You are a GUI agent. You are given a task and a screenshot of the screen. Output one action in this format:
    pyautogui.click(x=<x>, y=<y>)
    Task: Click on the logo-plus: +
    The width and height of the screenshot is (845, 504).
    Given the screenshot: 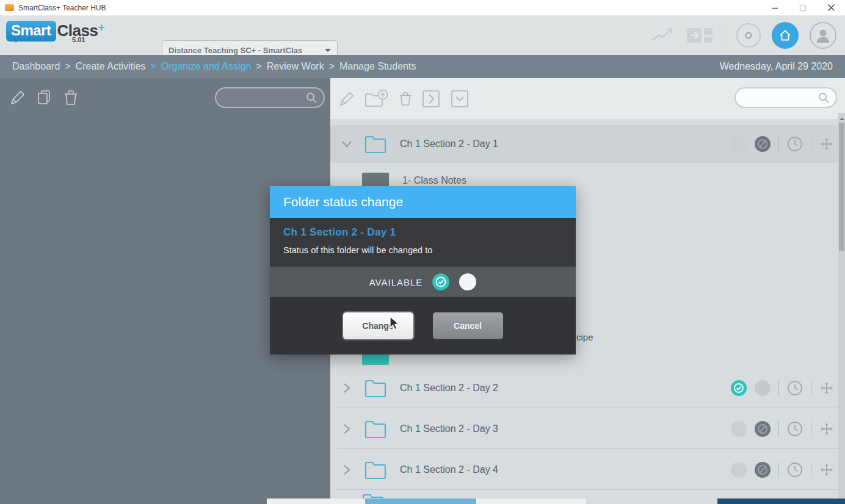 What is the action you would take?
    pyautogui.click(x=101, y=27)
    